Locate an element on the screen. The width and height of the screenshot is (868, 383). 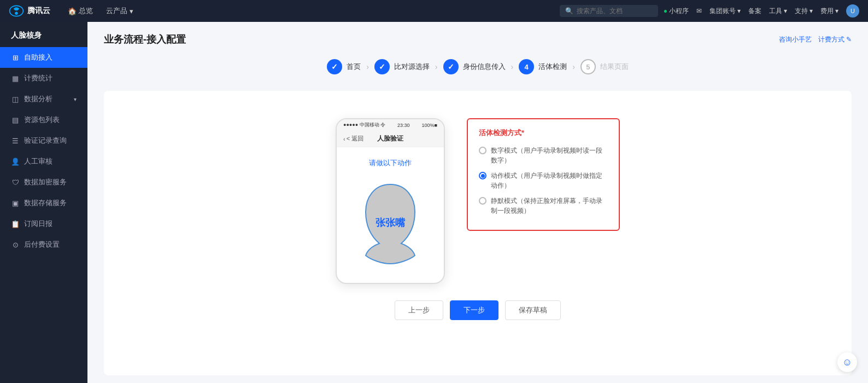
page-header: 业务流程-接入配置 咨询小手艺 计费方式 ✎ is located at coordinates (478, 39).